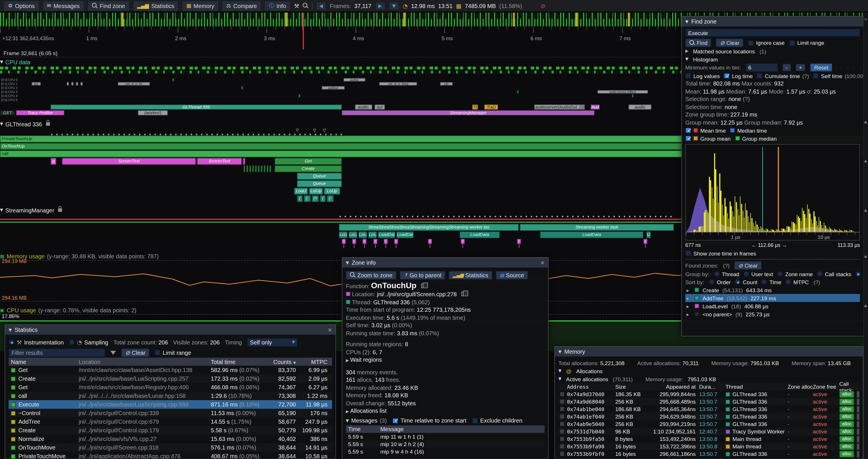  I want to click on reset-button: Reset, so click(822, 67).